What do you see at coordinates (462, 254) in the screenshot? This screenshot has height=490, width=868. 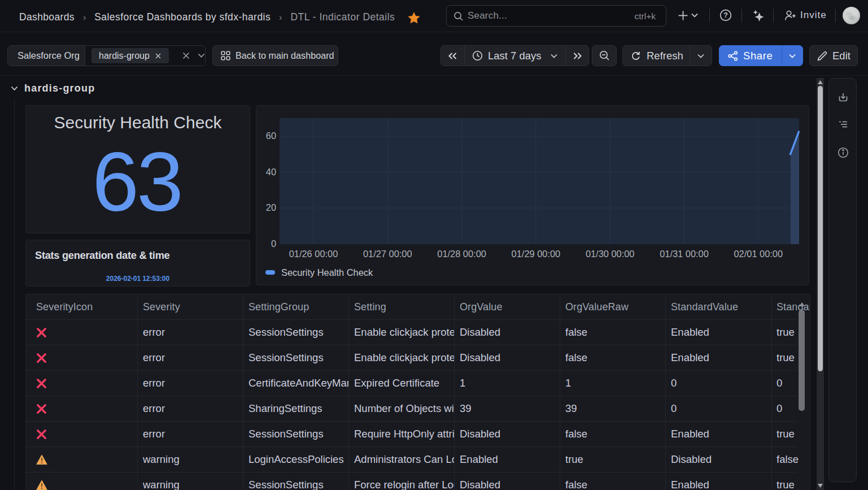 I see `svg-text: 01/28 00:00` at bounding box center [462, 254].